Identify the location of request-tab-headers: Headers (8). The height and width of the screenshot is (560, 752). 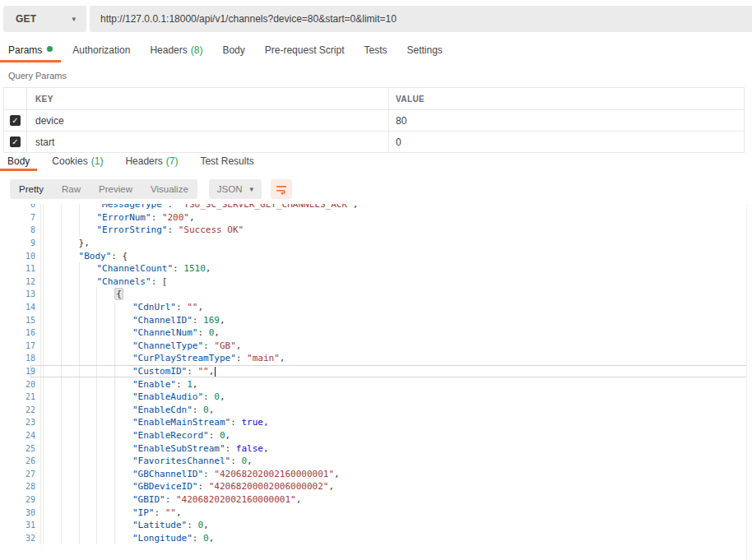
(176, 51).